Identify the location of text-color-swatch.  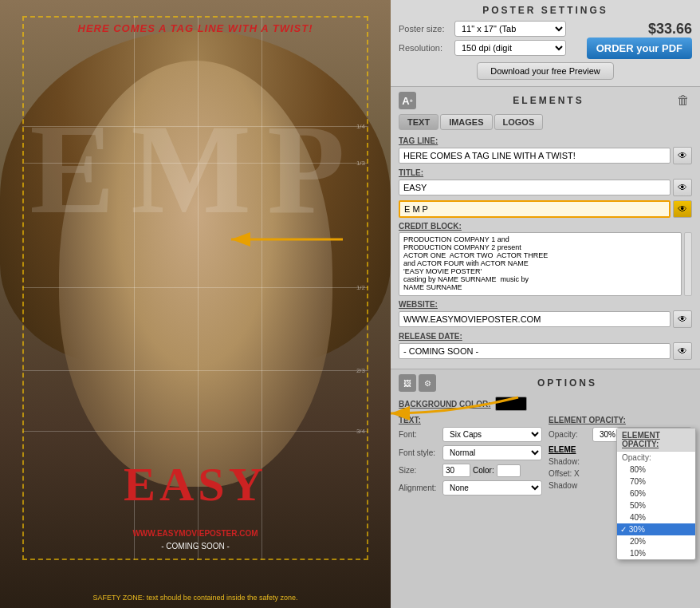
(509, 471).